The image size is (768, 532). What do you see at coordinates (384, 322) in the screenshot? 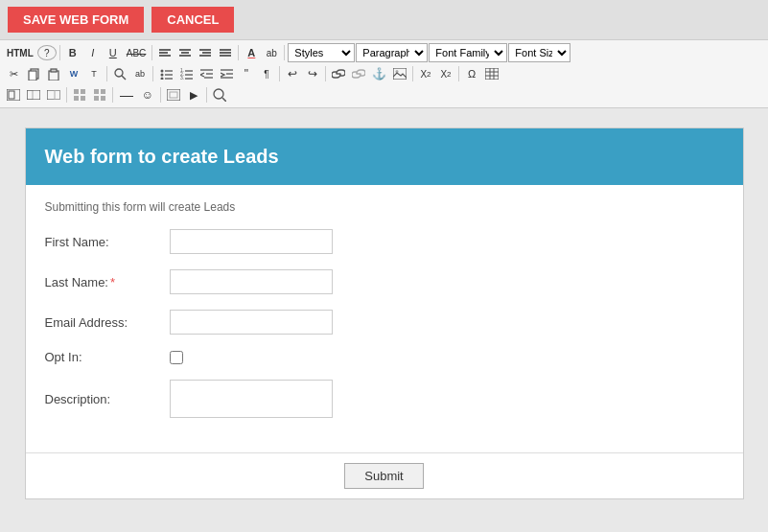
I see `email-row: Email Address:` at bounding box center [384, 322].